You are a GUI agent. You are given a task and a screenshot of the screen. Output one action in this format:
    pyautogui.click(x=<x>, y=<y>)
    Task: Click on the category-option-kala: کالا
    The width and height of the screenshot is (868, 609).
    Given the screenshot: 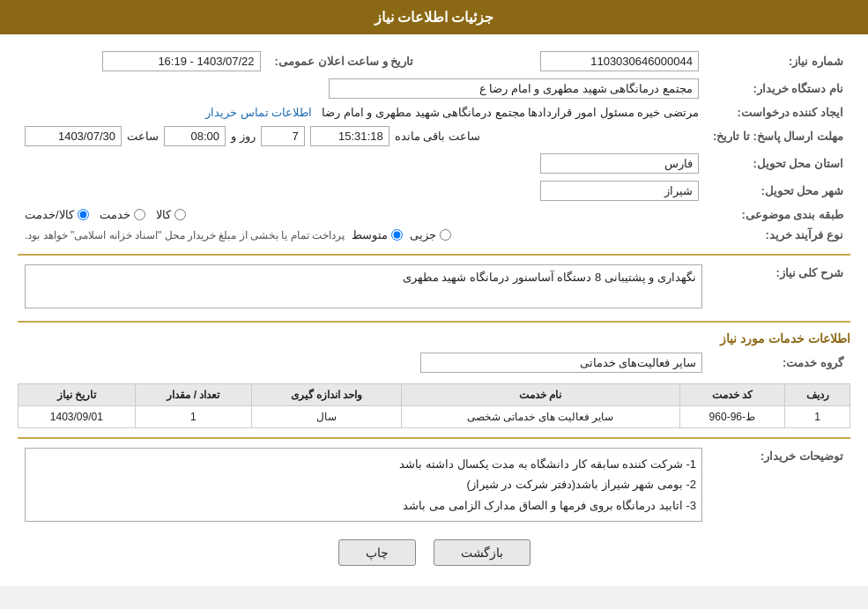 What is the action you would take?
    pyautogui.click(x=171, y=215)
    